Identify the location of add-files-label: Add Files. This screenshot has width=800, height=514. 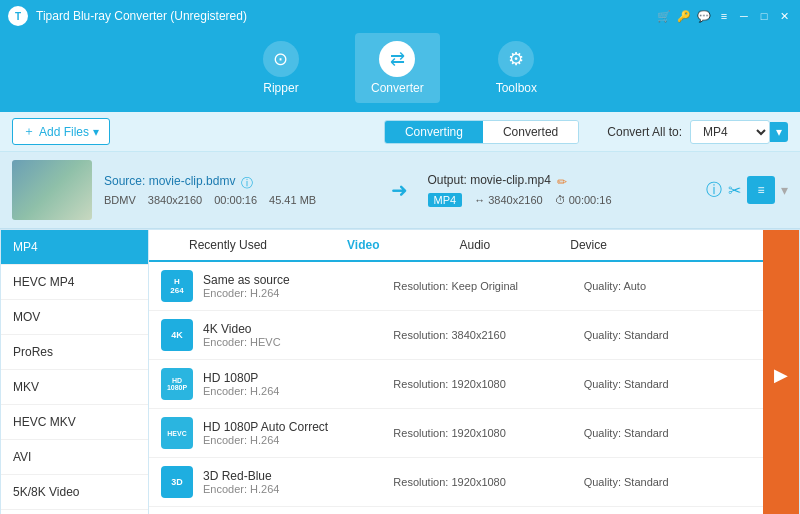
(64, 132).